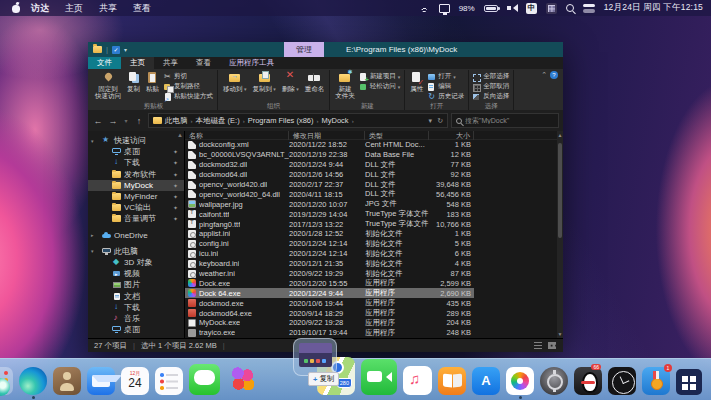 The width and height of the screenshot is (711, 400). Describe the element at coordinates (113, 121) in the screenshot. I see `forward-button: →` at that location.